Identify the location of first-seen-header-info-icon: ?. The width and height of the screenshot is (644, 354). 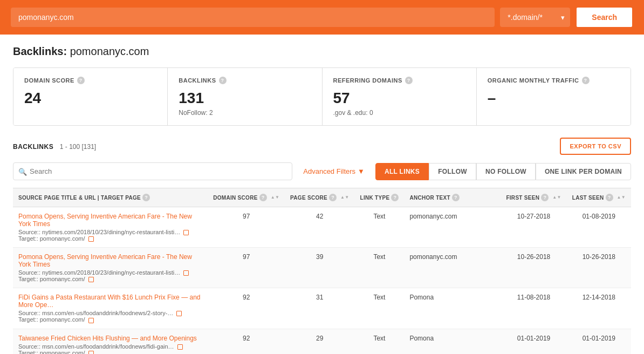
(545, 198).